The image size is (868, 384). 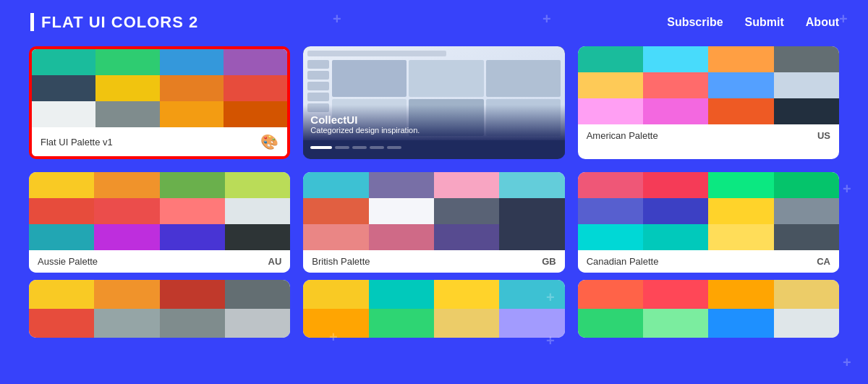 I want to click on card-footer: Flat UI Palette v1 🎨, so click(x=159, y=142).